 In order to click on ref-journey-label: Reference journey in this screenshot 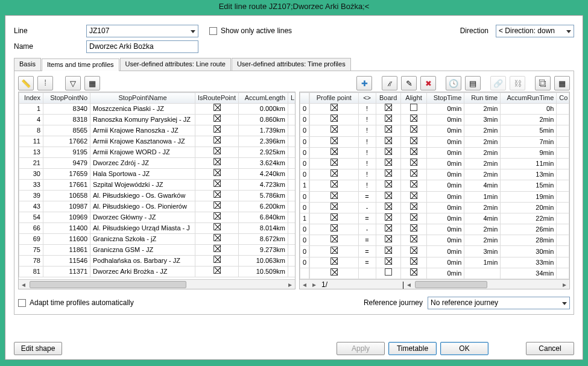, I will do `click(393, 303)`.